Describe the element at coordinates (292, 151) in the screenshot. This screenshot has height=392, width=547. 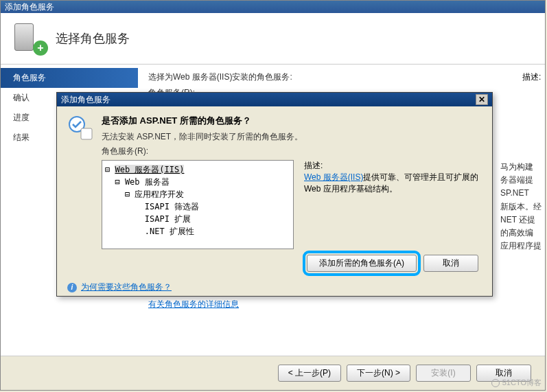
I see `dialog-services-label: 角色服务(R):` at that location.